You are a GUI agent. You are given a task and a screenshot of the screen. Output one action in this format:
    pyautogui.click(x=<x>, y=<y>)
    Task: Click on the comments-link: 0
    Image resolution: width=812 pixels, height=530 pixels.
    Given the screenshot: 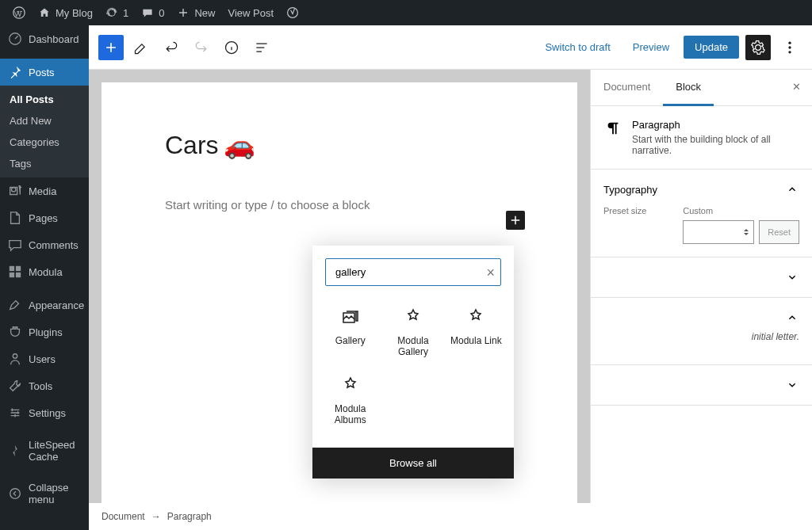 What is the action you would take?
    pyautogui.click(x=152, y=13)
    